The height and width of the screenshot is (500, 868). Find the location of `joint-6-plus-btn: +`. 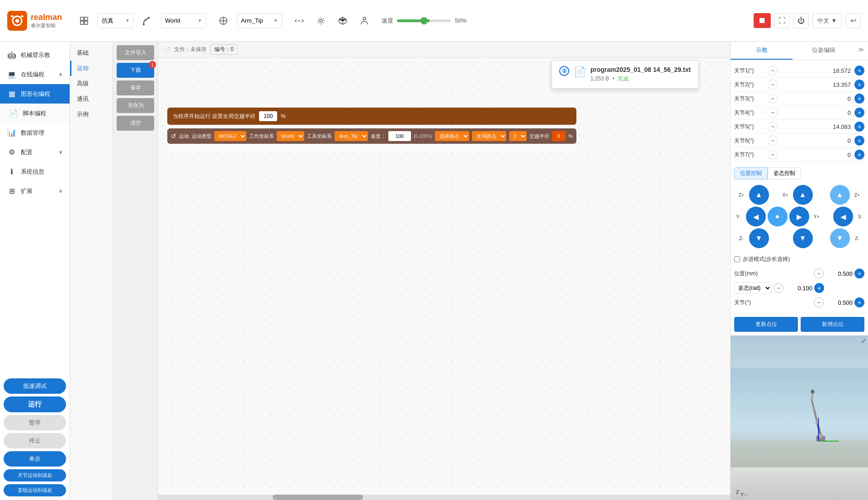

joint-6-plus-btn: + is located at coordinates (859, 141).